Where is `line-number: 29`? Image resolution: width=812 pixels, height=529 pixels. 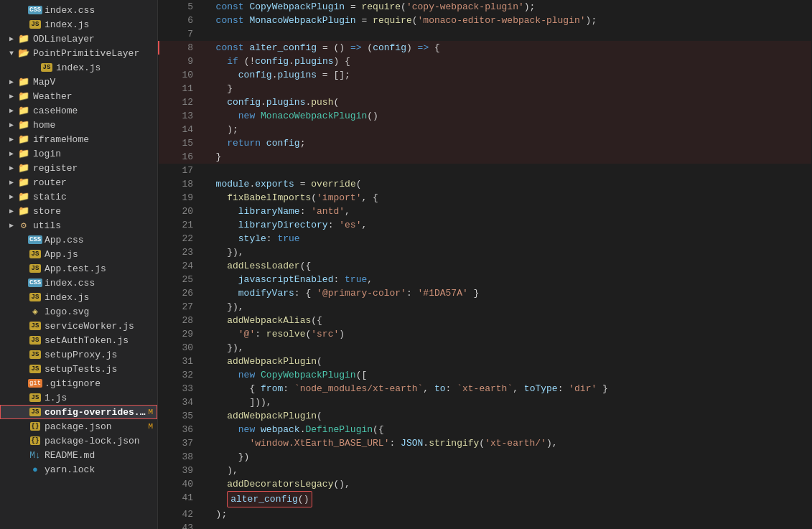 line-number: 29 is located at coordinates (180, 334).